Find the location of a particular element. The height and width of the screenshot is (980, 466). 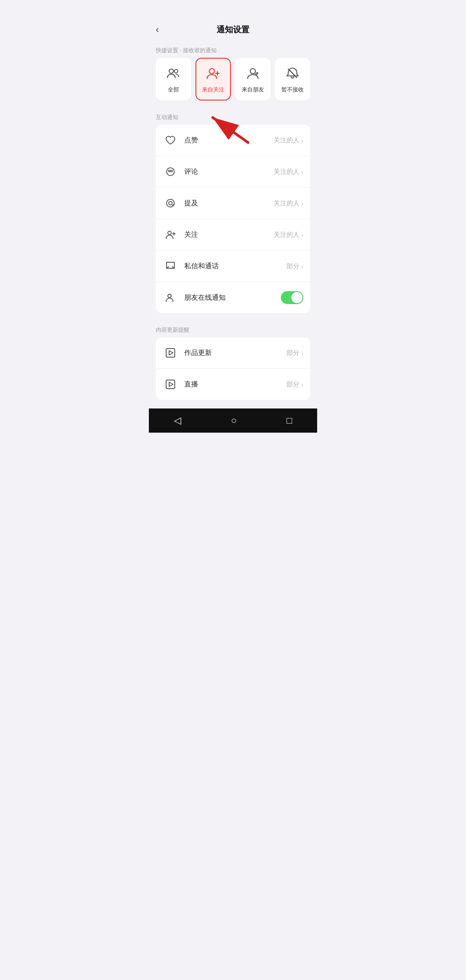

works-icon is located at coordinates (170, 353).